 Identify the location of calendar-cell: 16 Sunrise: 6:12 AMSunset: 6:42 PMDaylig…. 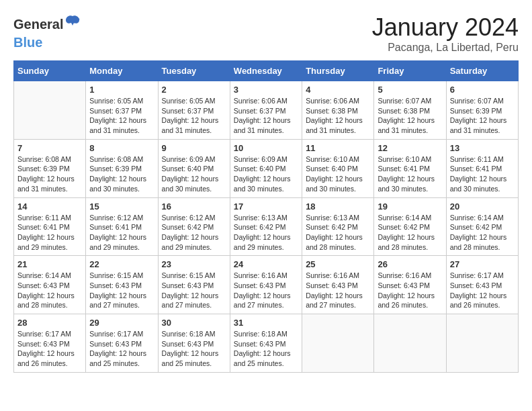
(193, 227).